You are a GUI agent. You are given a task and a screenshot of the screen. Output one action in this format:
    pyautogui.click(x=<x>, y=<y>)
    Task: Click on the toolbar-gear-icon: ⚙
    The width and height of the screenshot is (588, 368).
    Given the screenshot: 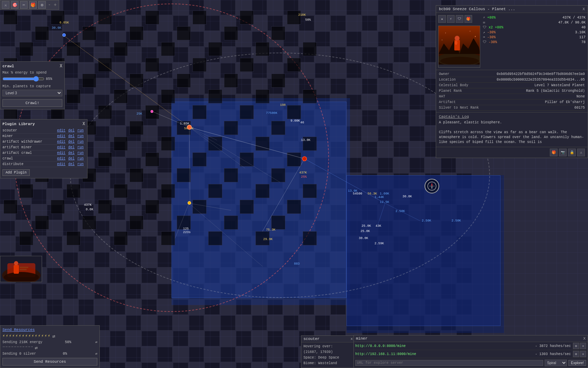 What is the action you would take?
    pyautogui.click(x=42, y=5)
    